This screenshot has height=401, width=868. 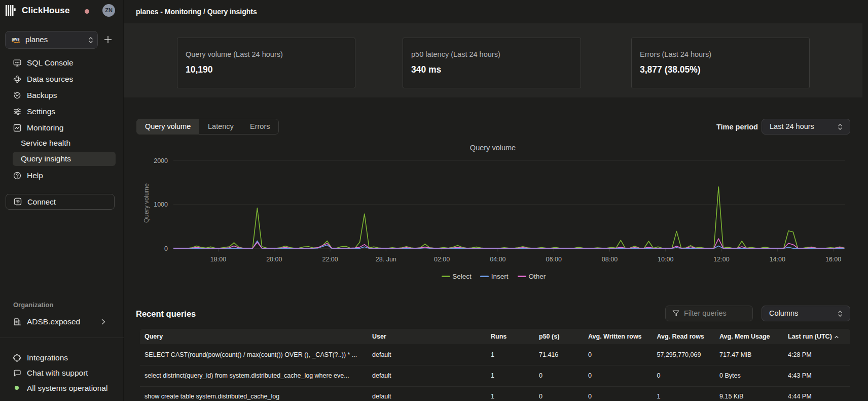 I want to click on svg-text: 16:00, so click(x=834, y=259).